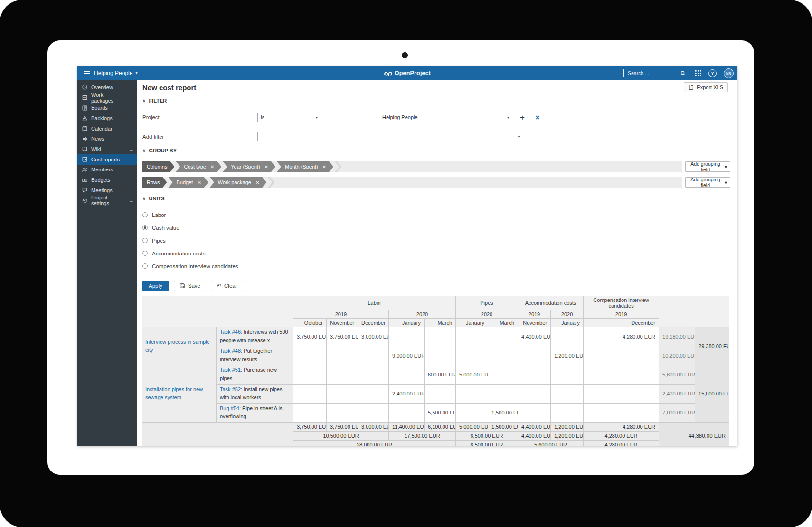 The height and width of the screenshot is (527, 812). I want to click on calendar-icon, so click(85, 128).